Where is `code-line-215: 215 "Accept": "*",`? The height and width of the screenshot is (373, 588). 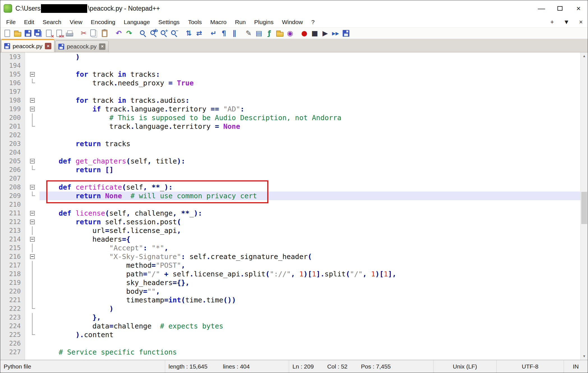
code-line-215: 215 "Accept": "*", is located at coordinates (290, 248).